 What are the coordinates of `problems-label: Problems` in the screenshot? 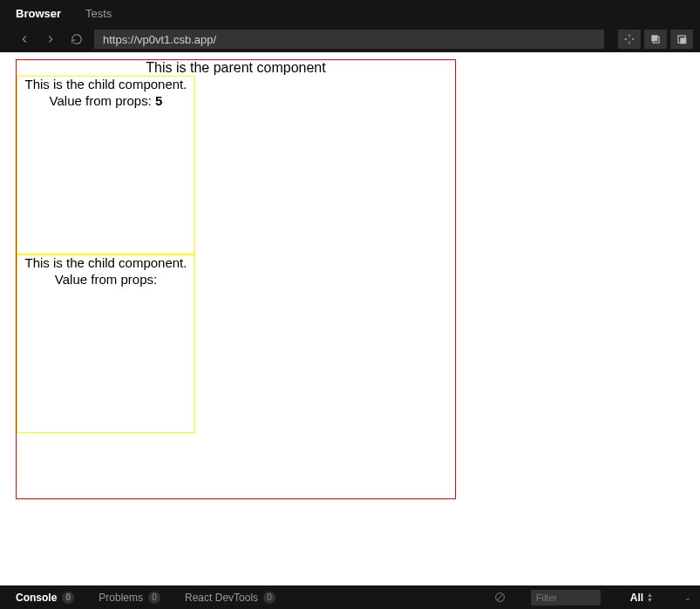 It's located at (120, 598).